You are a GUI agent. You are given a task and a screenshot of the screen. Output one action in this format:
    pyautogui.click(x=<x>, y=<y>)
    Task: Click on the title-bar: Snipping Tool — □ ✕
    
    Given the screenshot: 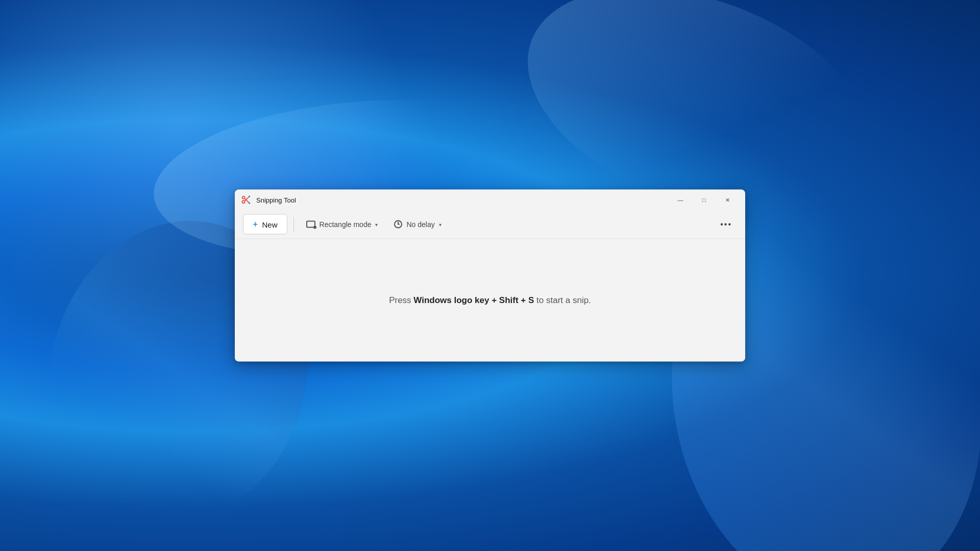 What is the action you would take?
    pyautogui.click(x=490, y=200)
    